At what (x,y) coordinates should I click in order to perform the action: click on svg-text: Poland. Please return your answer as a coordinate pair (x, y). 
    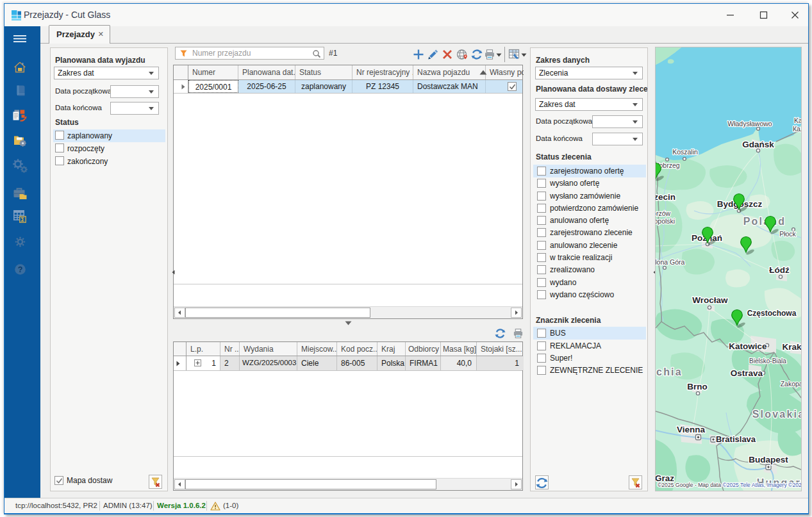
    Looking at the image, I should click on (765, 222).